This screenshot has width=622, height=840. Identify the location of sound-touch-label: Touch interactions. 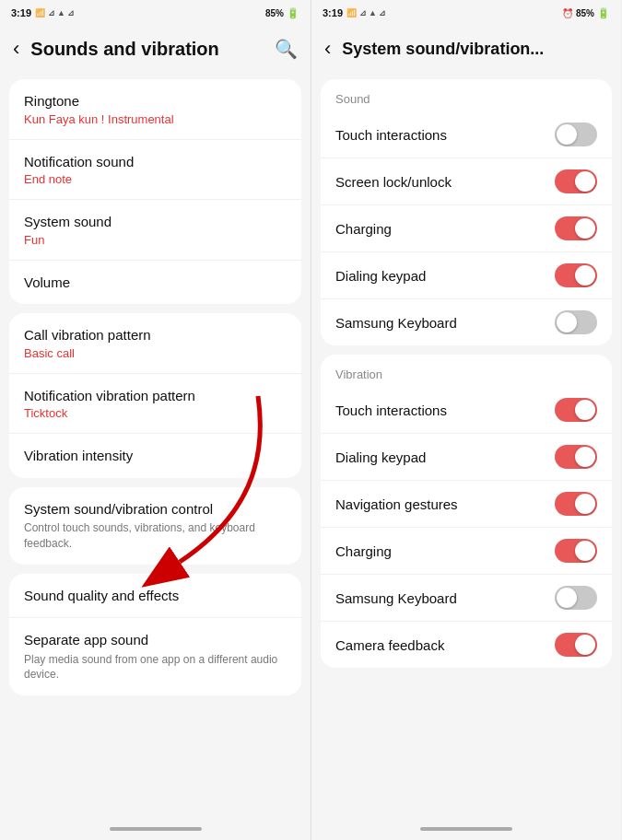
(391, 134).